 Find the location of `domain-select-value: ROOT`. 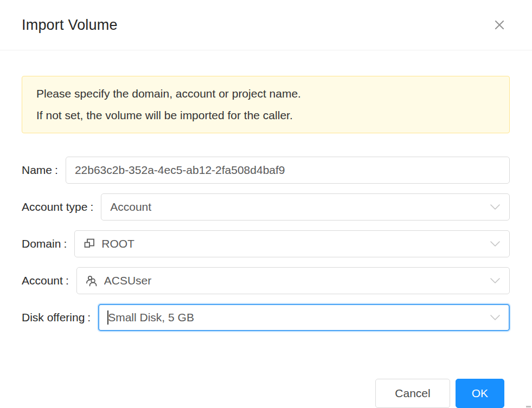

domain-select-value: ROOT is located at coordinates (293, 244).